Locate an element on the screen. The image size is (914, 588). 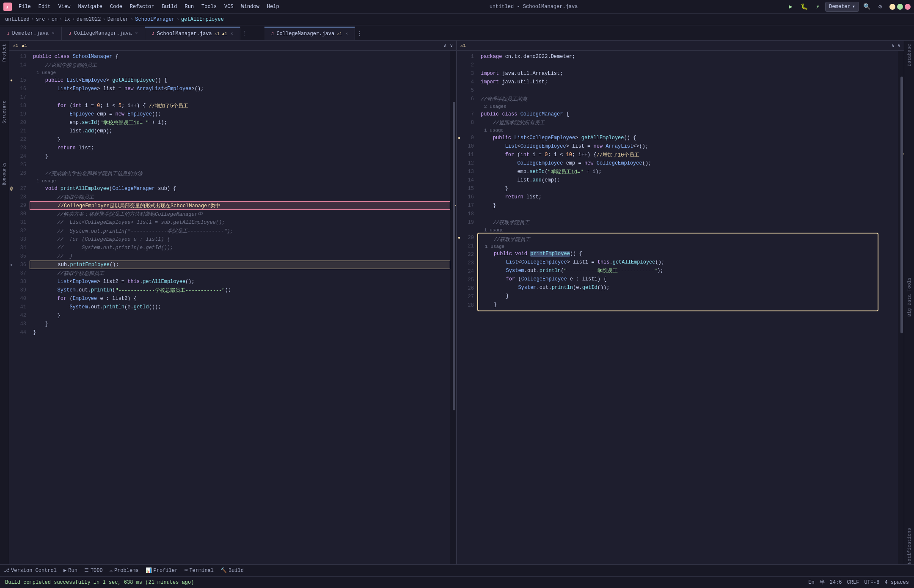
structure-icon: Structure is located at coordinates (4, 112).